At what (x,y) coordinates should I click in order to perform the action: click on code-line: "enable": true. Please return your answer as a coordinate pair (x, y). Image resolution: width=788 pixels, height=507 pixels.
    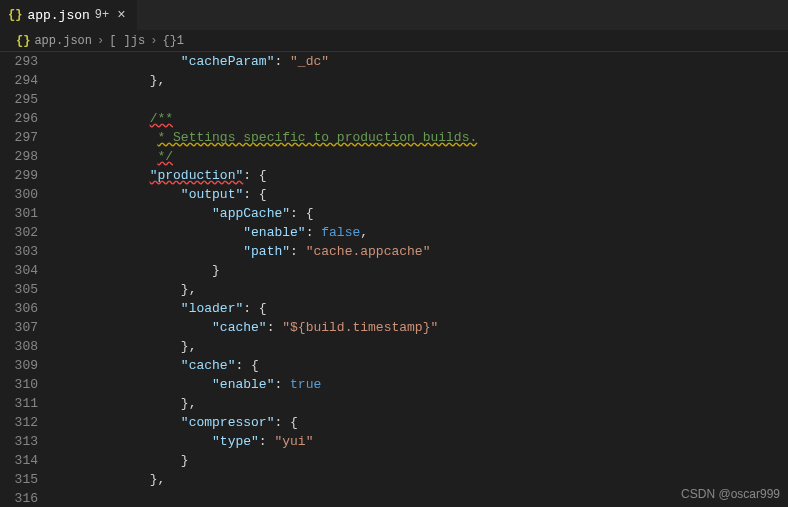
    Looking at the image, I should click on (418, 384).